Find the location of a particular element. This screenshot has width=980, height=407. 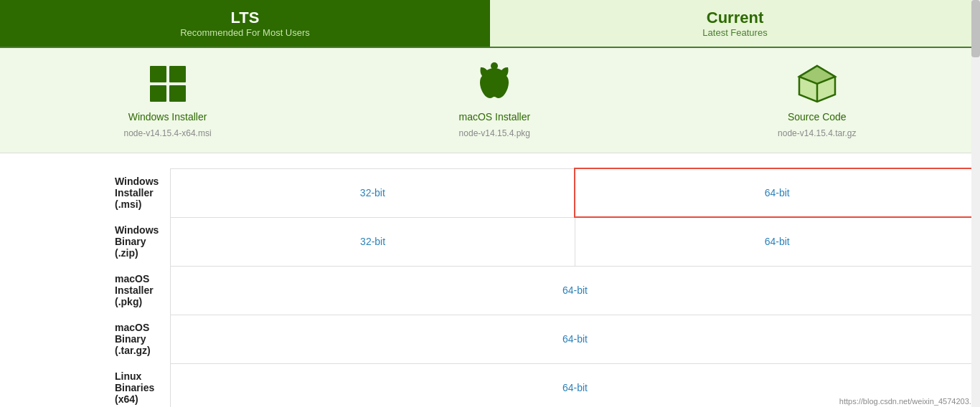

table-row: Windows Installer (.msi) 32-bit 64-bit is located at coordinates (489, 193).